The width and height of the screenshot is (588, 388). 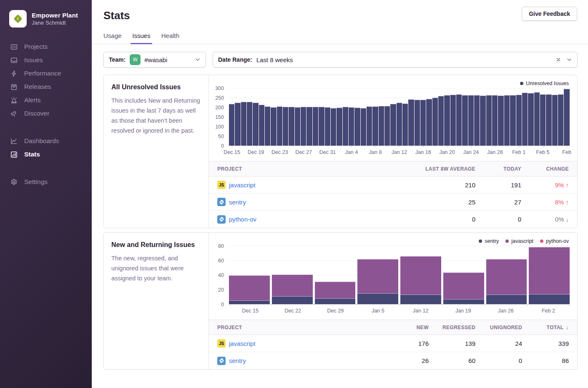 I want to click on give-feedback-button: Give Feedback, so click(x=550, y=14).